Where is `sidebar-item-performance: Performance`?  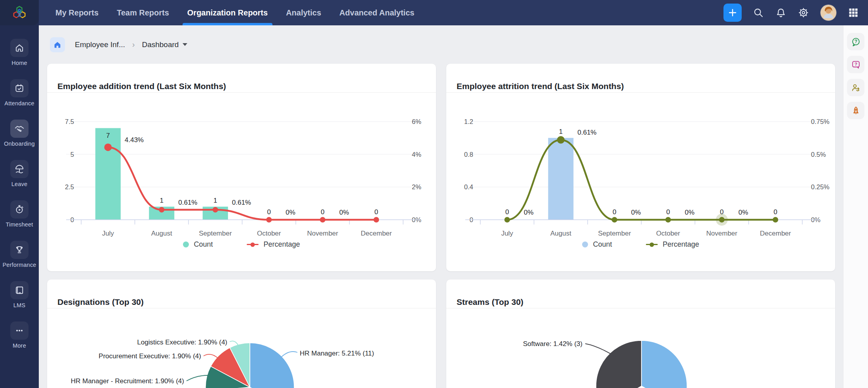
sidebar-item-performance: Performance is located at coordinates (19, 254).